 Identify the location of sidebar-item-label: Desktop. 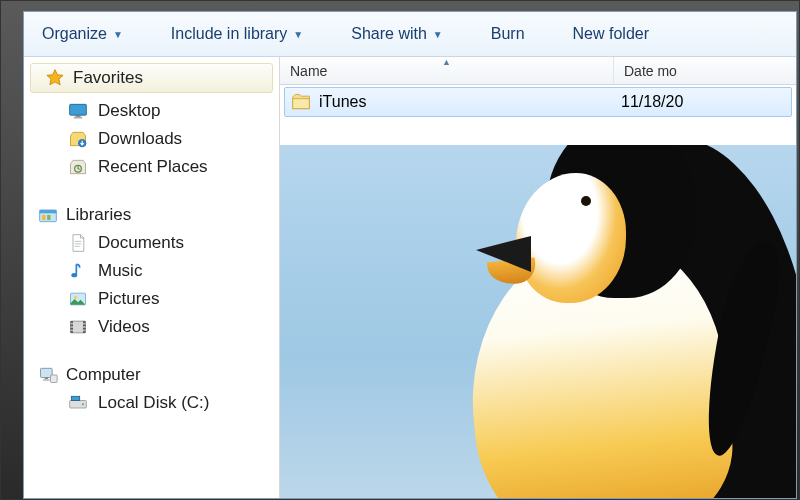
(129, 111).